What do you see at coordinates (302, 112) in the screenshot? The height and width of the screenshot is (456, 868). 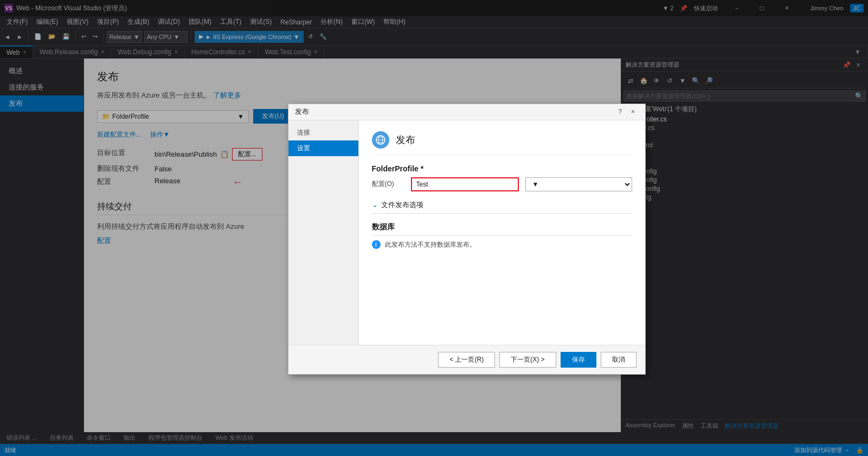 I see `dialog-title: 发布` at bounding box center [302, 112].